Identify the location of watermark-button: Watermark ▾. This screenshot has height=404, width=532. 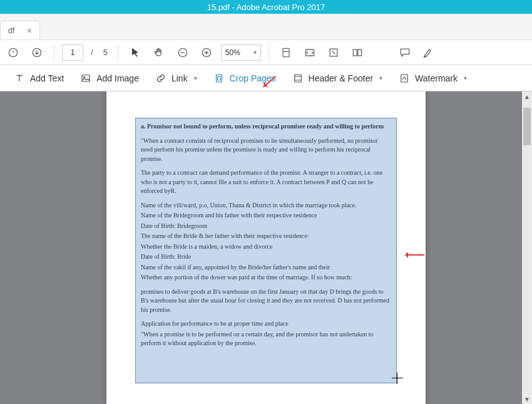
(433, 78).